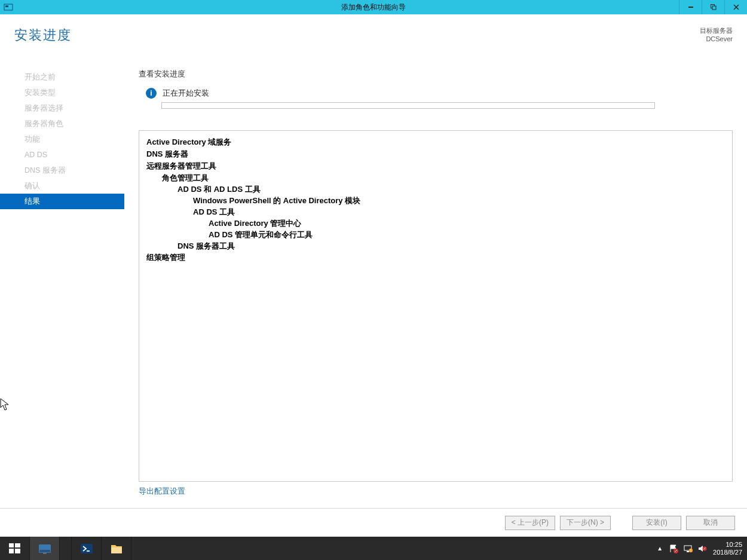  What do you see at coordinates (716, 39) in the screenshot?
I see `target-server-name: DCSever` at bounding box center [716, 39].